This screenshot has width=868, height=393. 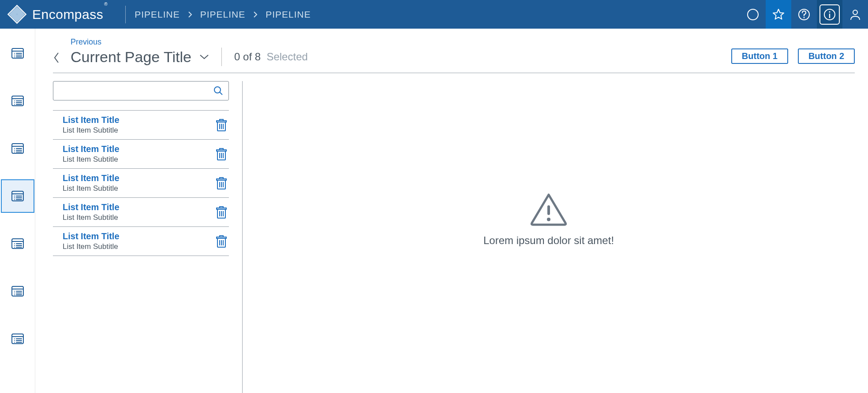 I want to click on search-icon, so click(x=218, y=91).